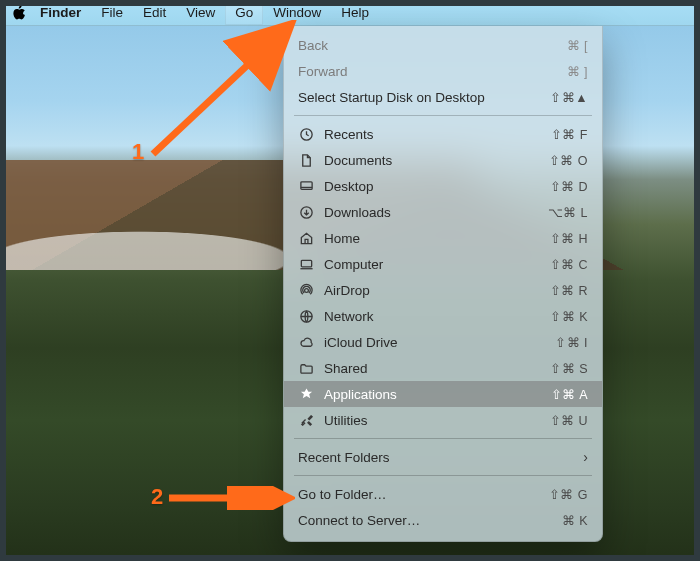 Image resolution: width=700 pixels, height=561 pixels. What do you see at coordinates (244, 12) in the screenshot?
I see `menu-go: Go` at bounding box center [244, 12].